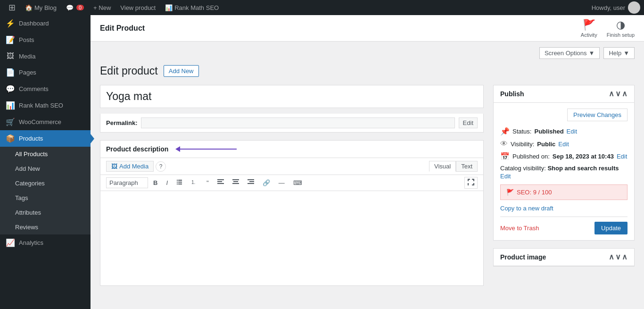 The height and width of the screenshot is (309, 644). What do you see at coordinates (618, 257) in the screenshot?
I see `product-image-collapse-down: ∨` at bounding box center [618, 257].